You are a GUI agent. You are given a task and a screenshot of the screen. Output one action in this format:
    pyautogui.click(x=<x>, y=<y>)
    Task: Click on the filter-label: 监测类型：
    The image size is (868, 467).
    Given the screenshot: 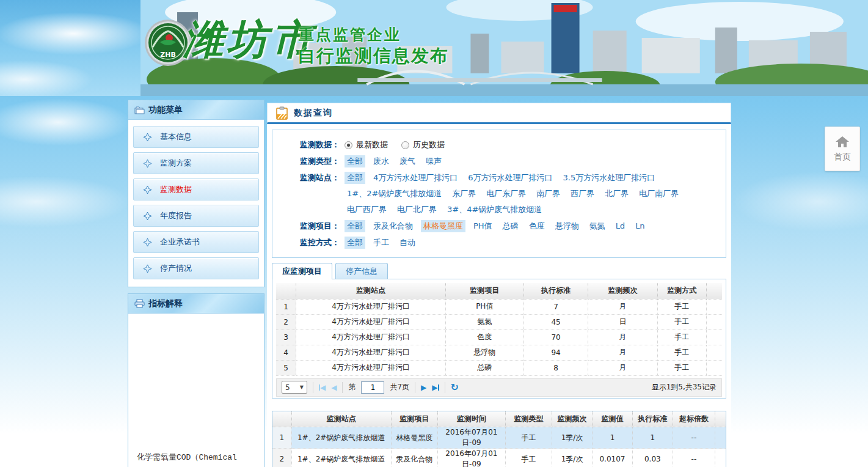 What is the action you would take?
    pyautogui.click(x=320, y=161)
    